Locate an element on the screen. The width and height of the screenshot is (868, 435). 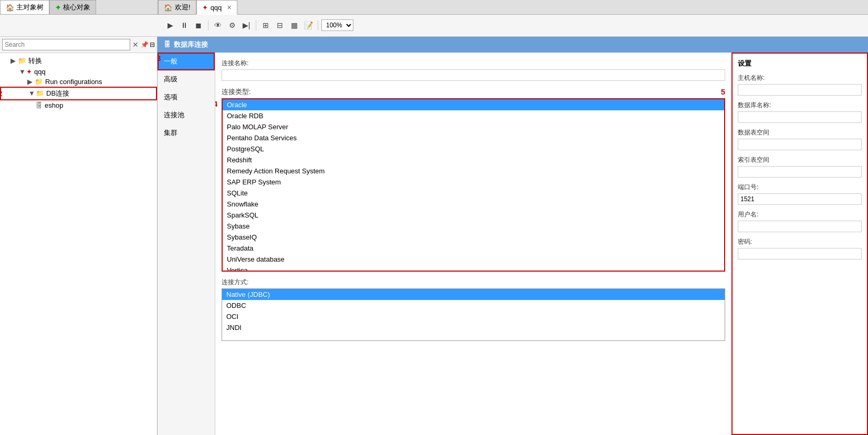
search-bar: ✕ 📌 ⊟ is located at coordinates (79, 45).